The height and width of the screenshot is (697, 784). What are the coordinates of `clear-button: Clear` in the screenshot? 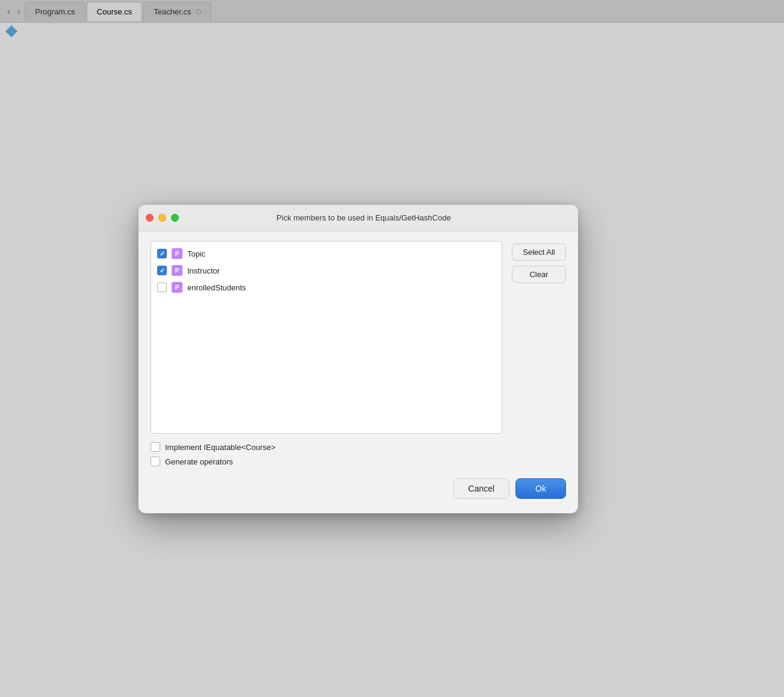 It's located at (539, 275).